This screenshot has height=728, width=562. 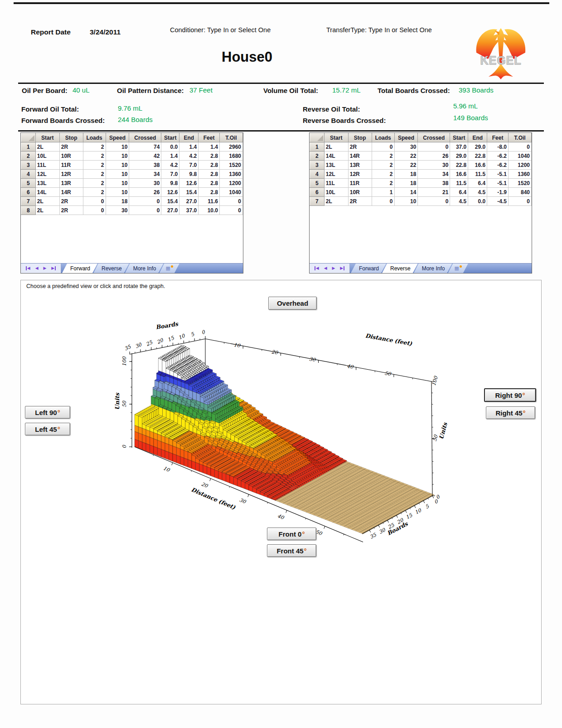 I want to click on column-header: Crossed, so click(x=434, y=138).